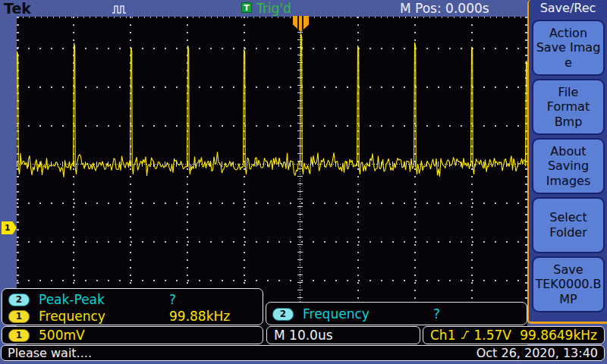 This screenshot has height=364, width=607. What do you see at coordinates (17, 8) in the screenshot?
I see `tek-logo: Tek` at bounding box center [17, 8].